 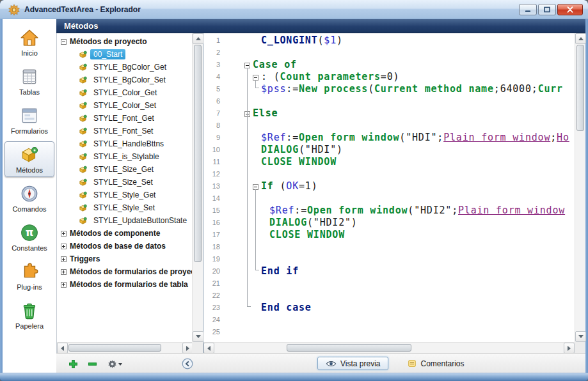 What do you see at coordinates (580, 188) in the screenshot?
I see `editor-vertical-scrollbar` at bounding box center [580, 188].